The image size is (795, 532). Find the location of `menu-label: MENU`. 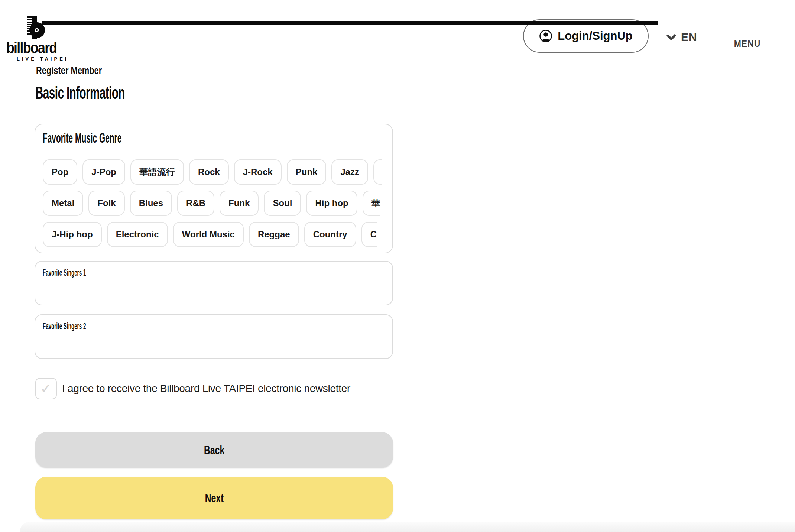

menu-label: MENU is located at coordinates (747, 44).